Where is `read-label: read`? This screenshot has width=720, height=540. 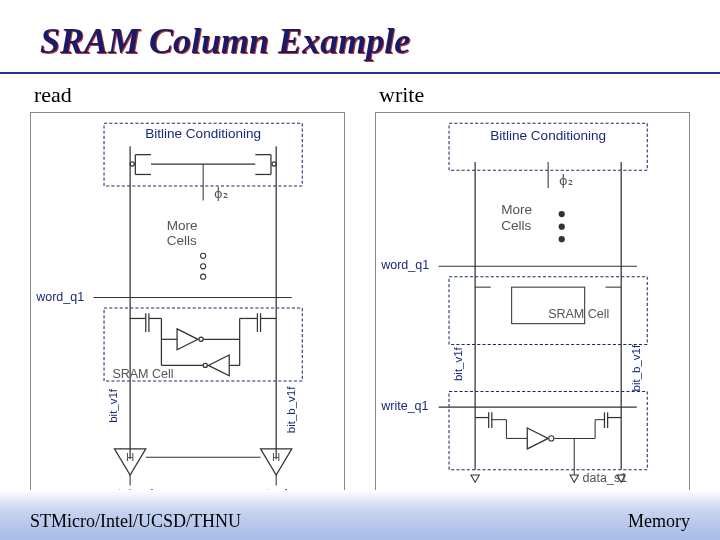
read-label: read is located at coordinates (190, 95).